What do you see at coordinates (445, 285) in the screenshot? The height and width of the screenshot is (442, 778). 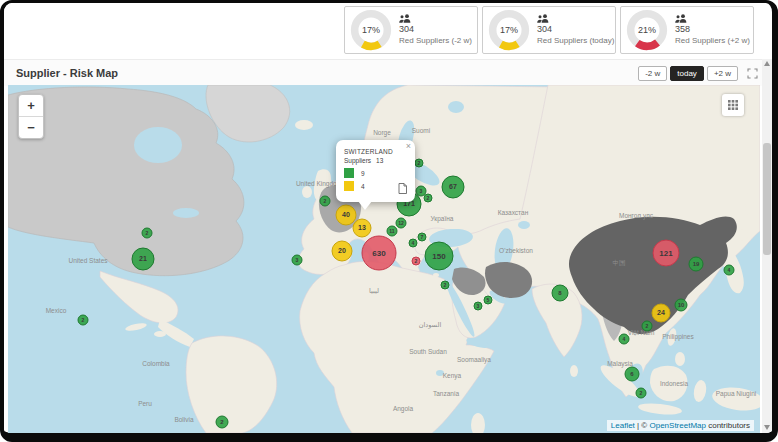 I see `map-marker-israel: 2` at bounding box center [445, 285].